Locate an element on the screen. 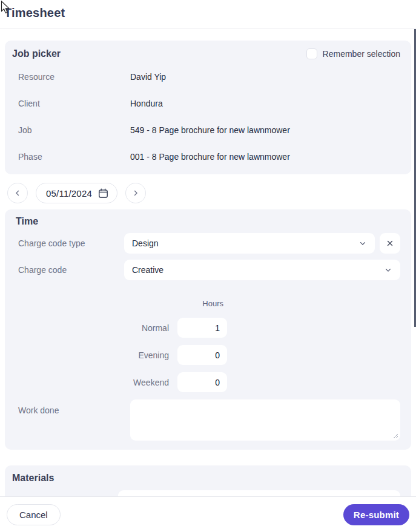 This screenshot has height=532, width=416. normal-hours-input is located at coordinates (202, 328).